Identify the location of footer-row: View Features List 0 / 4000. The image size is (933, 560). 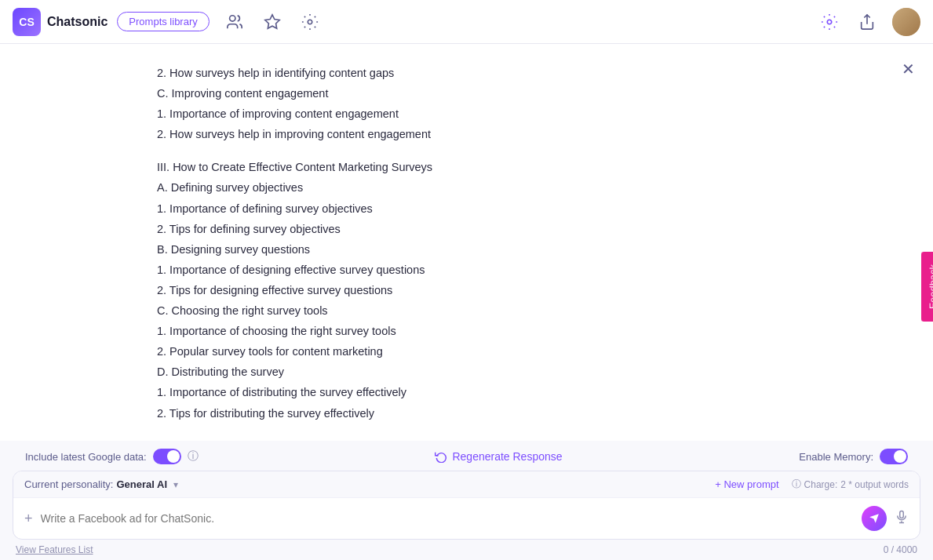
(466, 551).